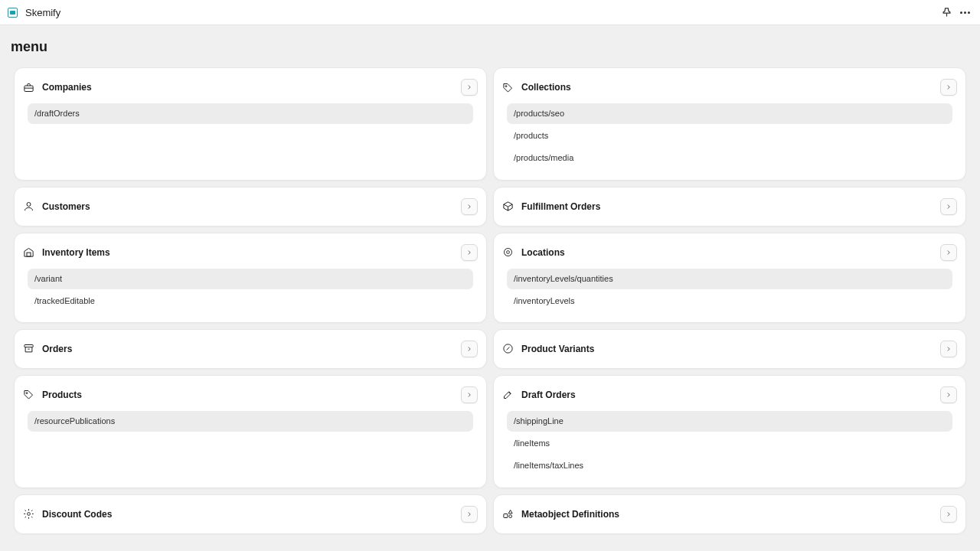 This screenshot has height=551, width=980. What do you see at coordinates (730, 395) in the screenshot?
I see `card-title-draft-orders: Draft Orders` at bounding box center [730, 395].